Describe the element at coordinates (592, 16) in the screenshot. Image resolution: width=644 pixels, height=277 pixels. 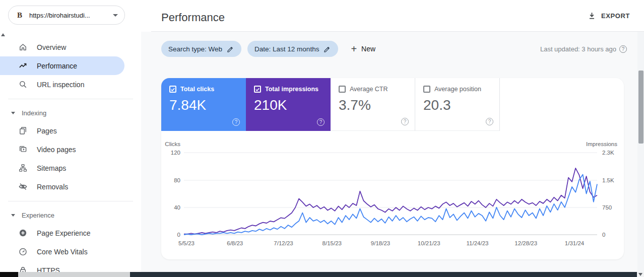
I see `download-icon` at that location.